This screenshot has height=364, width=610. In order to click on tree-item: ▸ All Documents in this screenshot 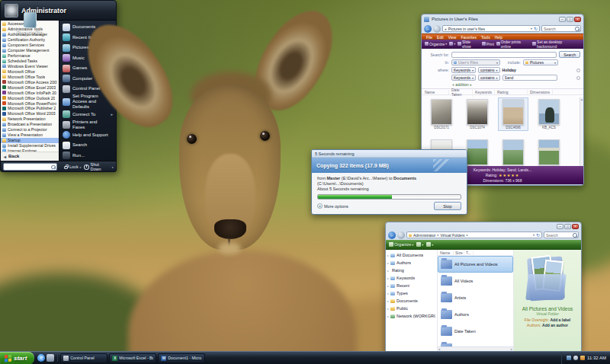, I will do `click(412, 255)`.